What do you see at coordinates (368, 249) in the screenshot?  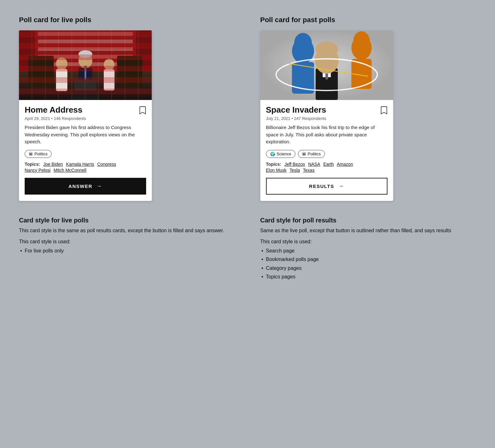 I see `past-poll-description-section: Card style for poll results Same as the …` at bounding box center [368, 249].